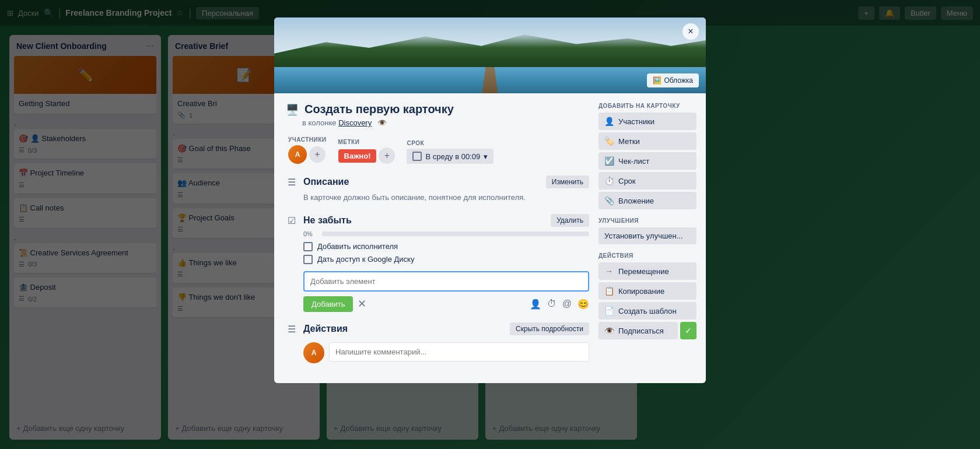  What do you see at coordinates (490, 80) in the screenshot?
I see `dock` at bounding box center [490, 80].